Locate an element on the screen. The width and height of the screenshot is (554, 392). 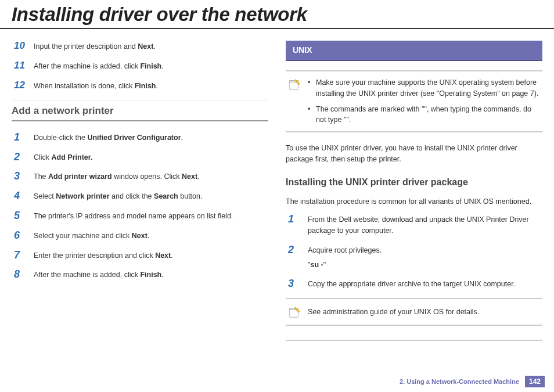
step-text: Click Add Printer. is located at coordinates (151, 157).